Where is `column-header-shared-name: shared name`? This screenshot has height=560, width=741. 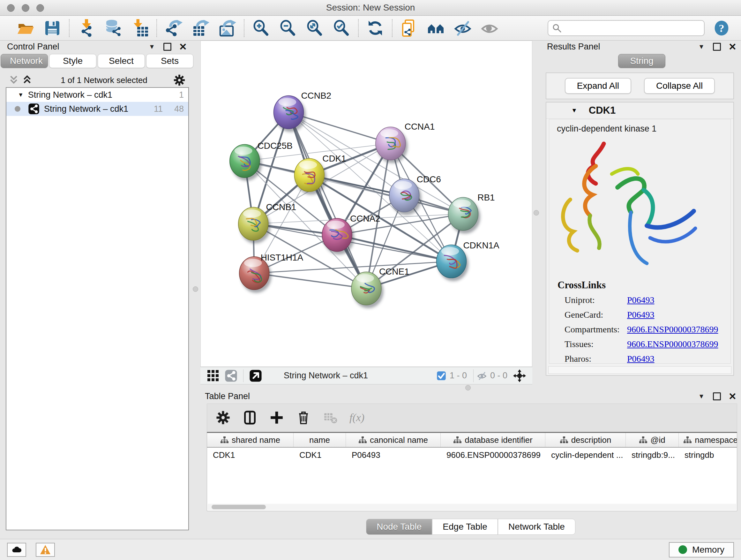
column-header-shared-name: shared name is located at coordinates (250, 440).